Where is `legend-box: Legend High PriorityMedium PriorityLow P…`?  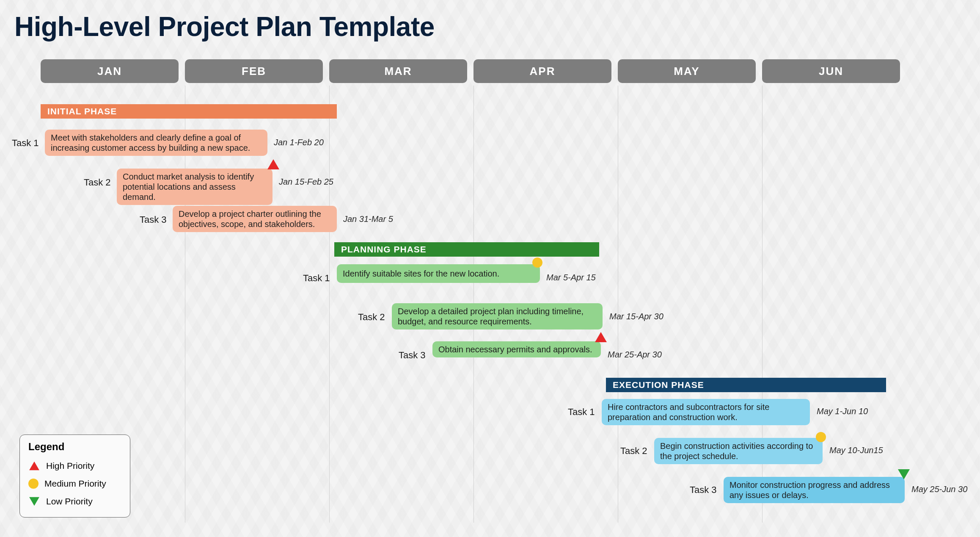
legend-box: Legend High PriorityMedium PriorityLow P… is located at coordinates (75, 476).